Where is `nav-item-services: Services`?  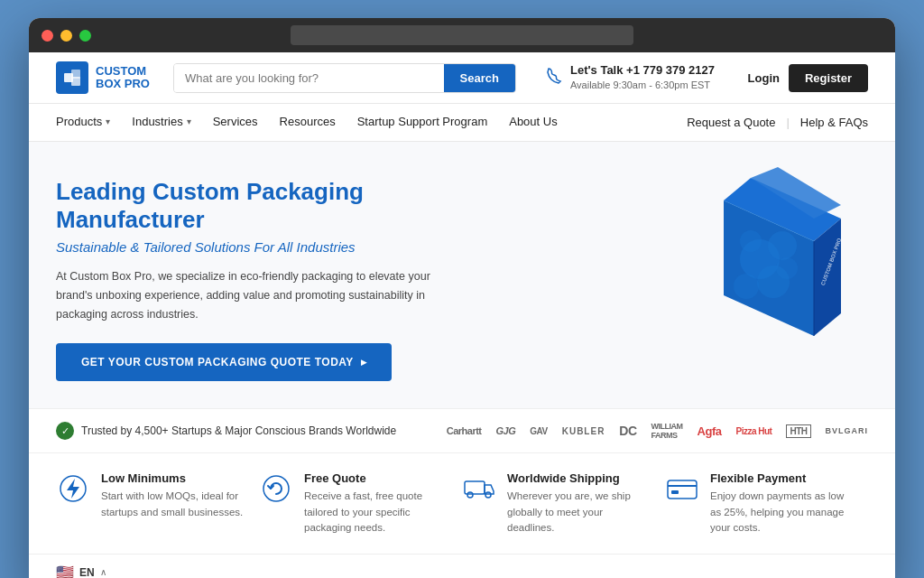
nav-item-services: Services is located at coordinates (236, 123).